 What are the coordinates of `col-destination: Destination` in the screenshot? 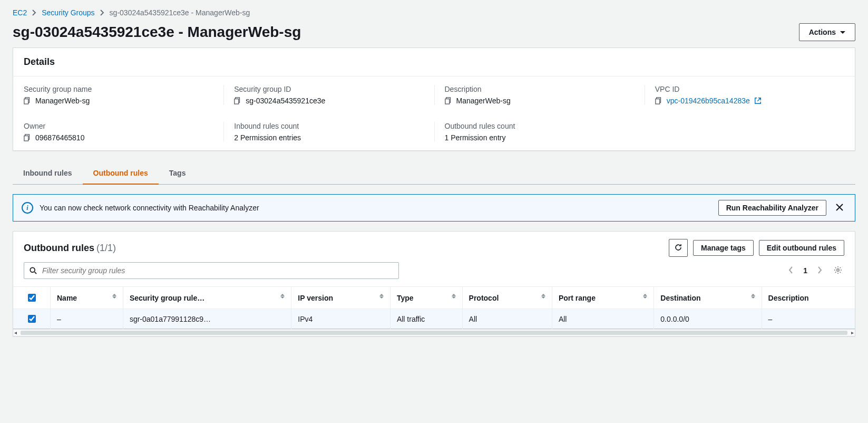 It's located at (708, 298).